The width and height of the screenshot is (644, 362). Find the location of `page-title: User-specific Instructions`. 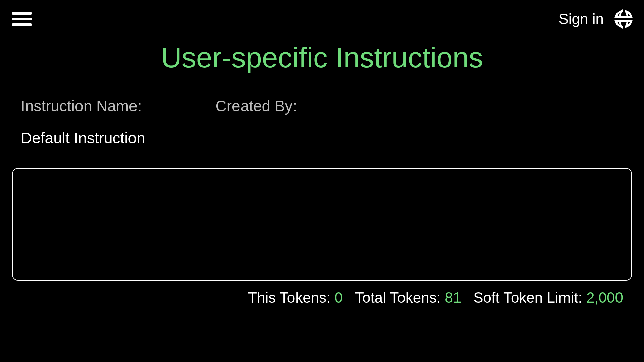

page-title: User-specific Instructions is located at coordinates (322, 58).